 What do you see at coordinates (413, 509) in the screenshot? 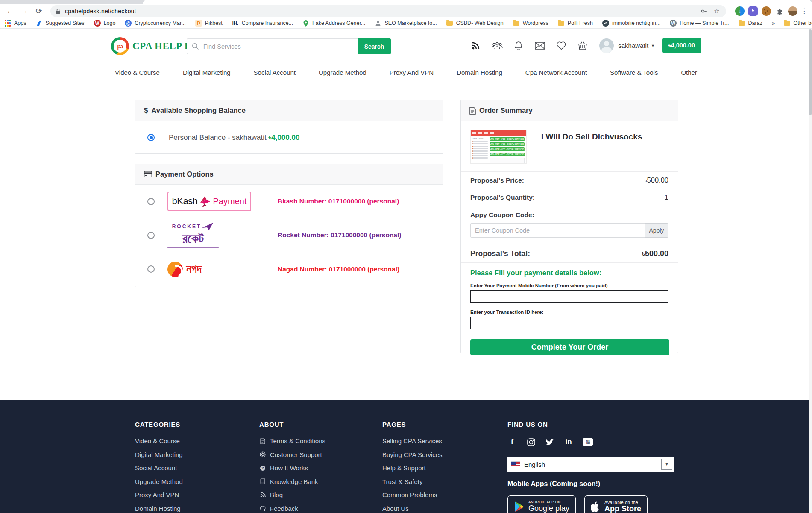
I see `footer-link-about-us: About Us` at bounding box center [413, 509].